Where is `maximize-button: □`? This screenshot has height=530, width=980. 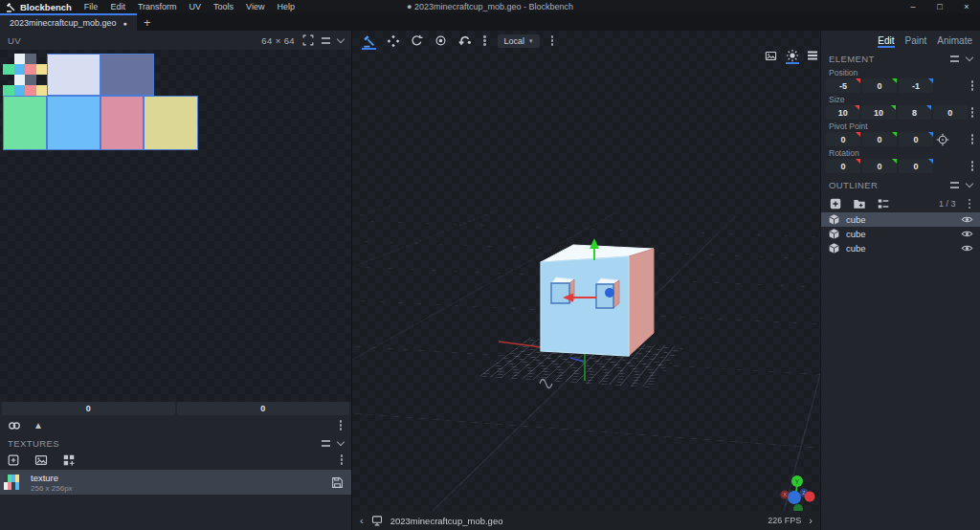 maximize-button: □ is located at coordinates (940, 7).